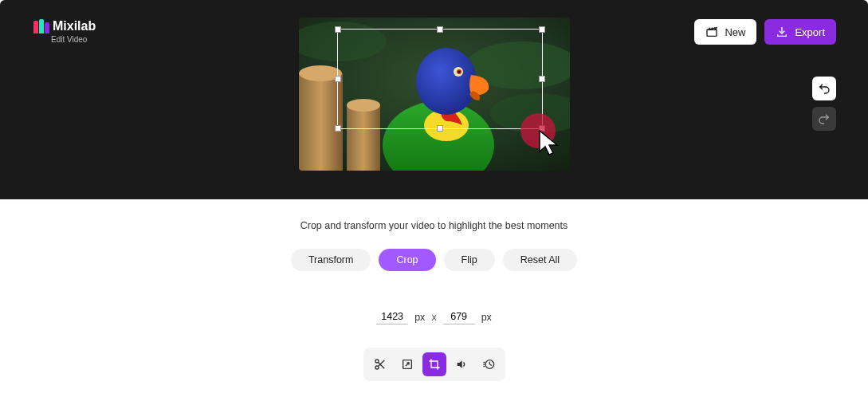 This screenshot has height=405, width=868. I want to click on dim-separator: x, so click(434, 317).